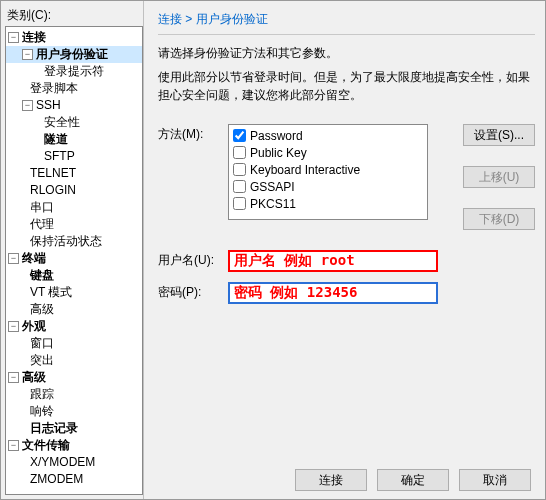  What do you see at coordinates (328, 152) in the screenshot?
I see `method-item-publickey: Public Key` at bounding box center [328, 152].